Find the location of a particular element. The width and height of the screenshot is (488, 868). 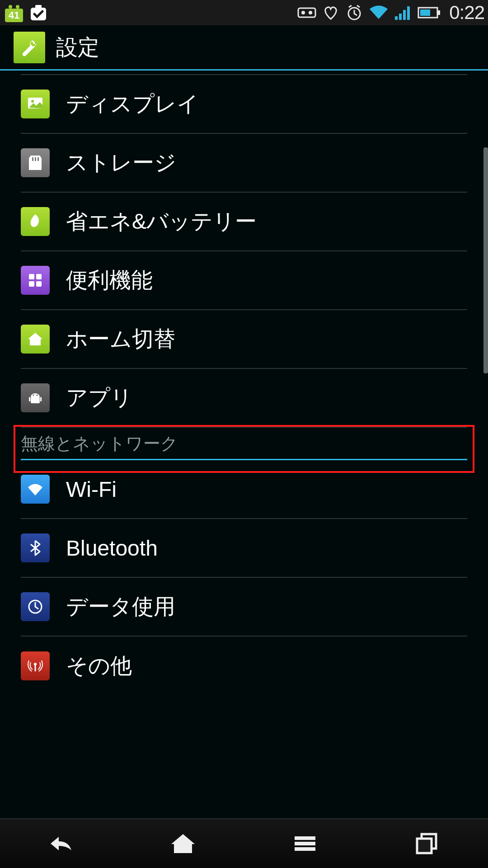

item-label: ディスプレイ is located at coordinates (132, 104).